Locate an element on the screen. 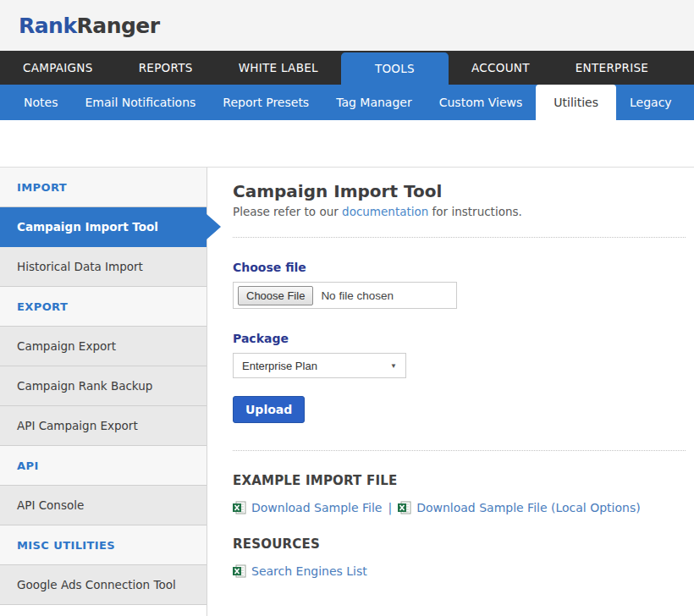  nav-campaigns: CAMPAIGNS is located at coordinates (58, 68).